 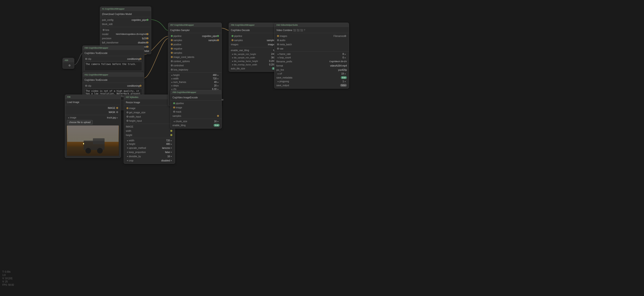 What do you see at coordinates (312, 78) in the screenshot?
I see `node-44-savemeta: save_metadata true` at bounding box center [312, 78].